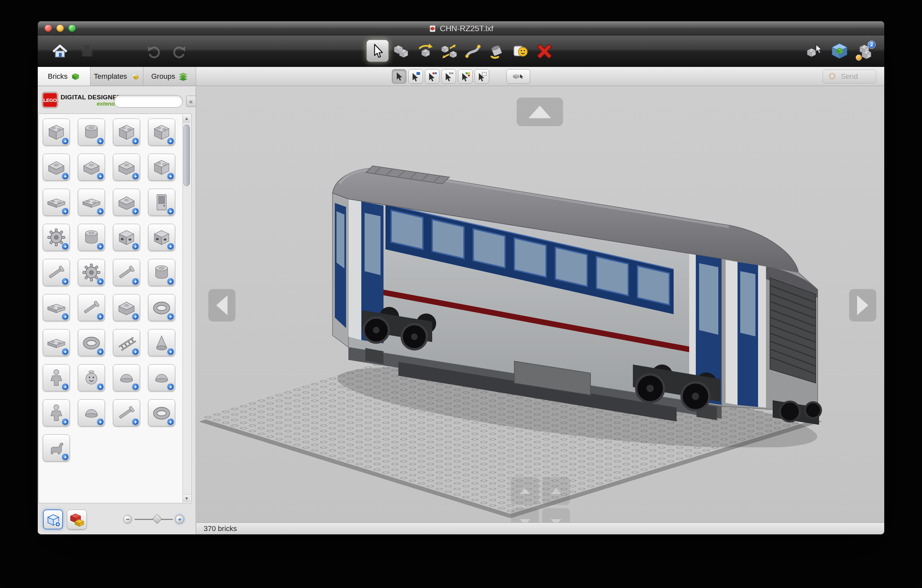 Image resolution: width=922 pixels, height=588 pixels. What do you see at coordinates (162, 167) in the screenshot?
I see `palette-item-arch-brick: +` at bounding box center [162, 167].